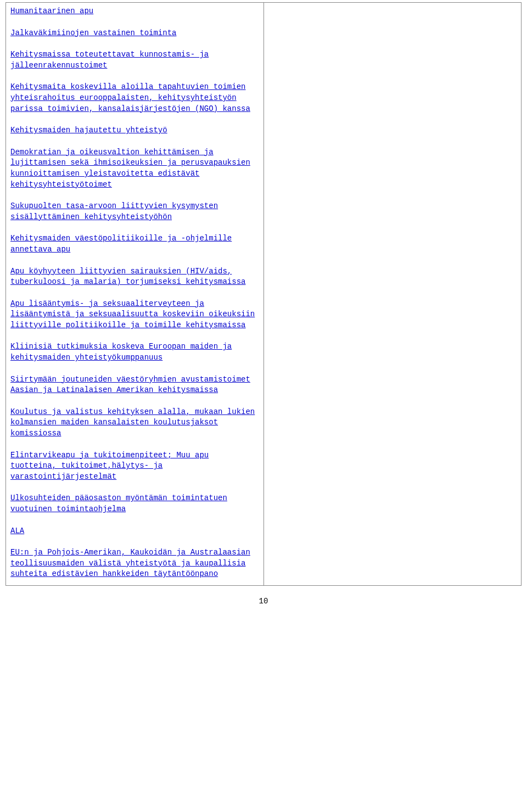 The height and width of the screenshot is (812, 527). Describe the element at coordinates (131, 168) in the screenshot. I see `link-demokratia-ihmisoikeudet: Demokratian ja oikeusvaltion kehittämise…` at that location.